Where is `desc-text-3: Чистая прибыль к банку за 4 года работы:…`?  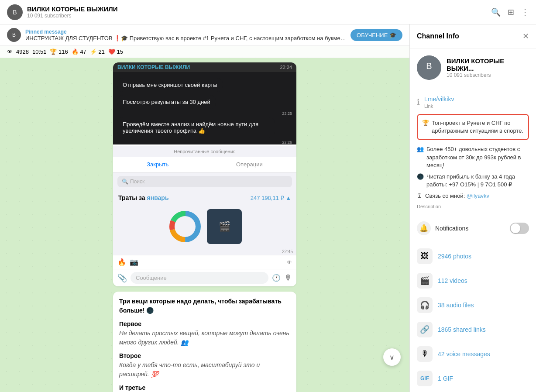 desc-text-3: Чистая прибыль к банку за 4 года работы:… is located at coordinates (478, 181).